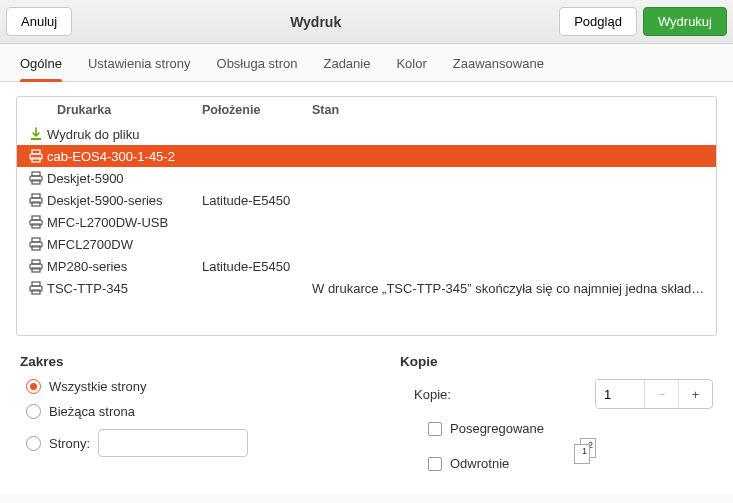 This screenshot has width=733, height=503. I want to click on copies-increment: +, so click(695, 394).